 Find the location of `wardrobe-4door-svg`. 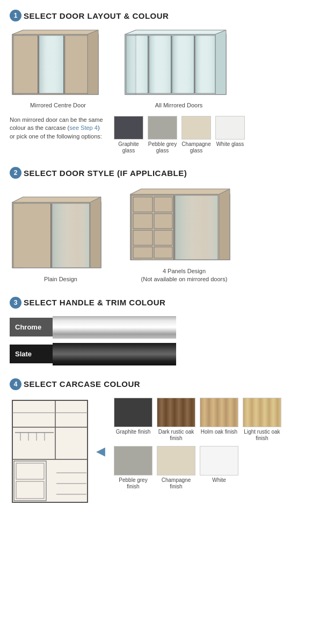

wardrobe-4door-svg is located at coordinates (179, 64).